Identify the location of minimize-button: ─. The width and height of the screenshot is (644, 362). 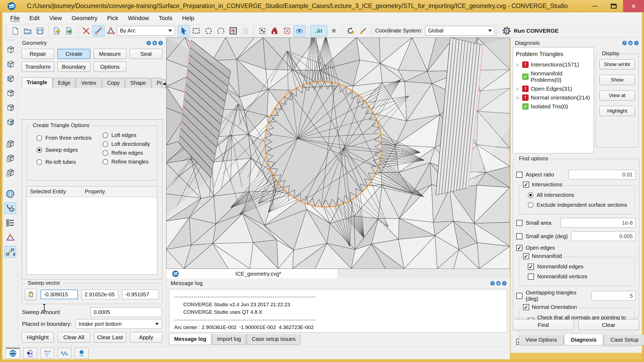
(595, 6).